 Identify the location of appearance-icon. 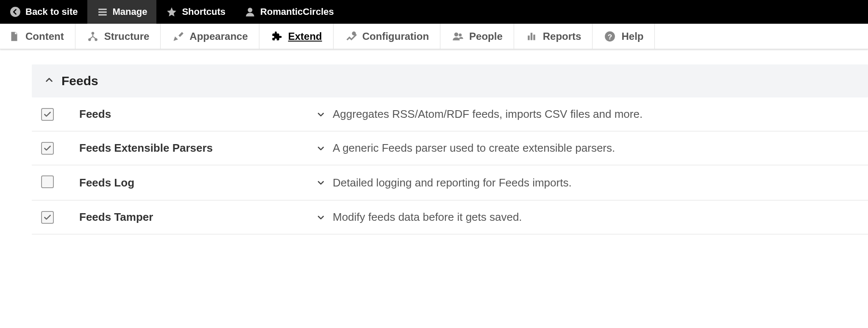
(178, 36).